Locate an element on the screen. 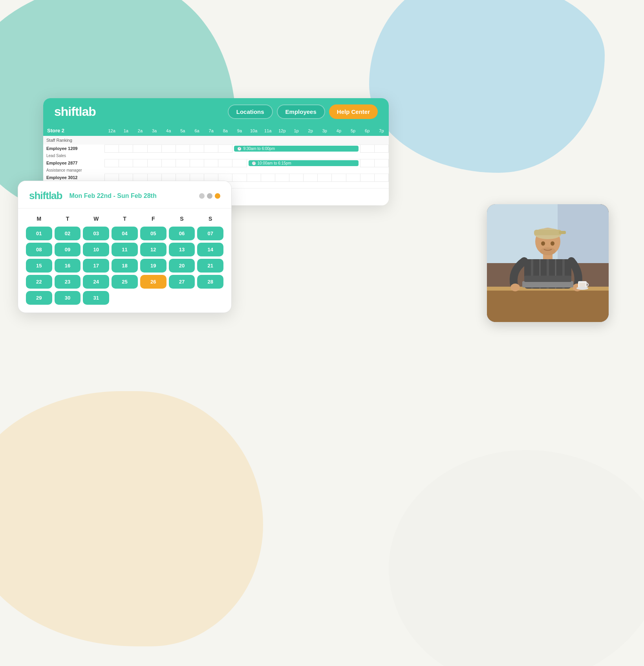  employees-button: Employees is located at coordinates (301, 112).